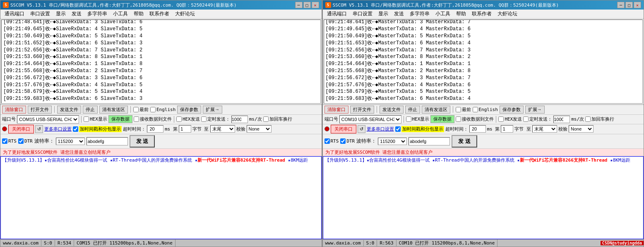  Describe the element at coordinates (442, 119) in the screenshot. I see `right-save-data-btn: 保存数据` at that location.